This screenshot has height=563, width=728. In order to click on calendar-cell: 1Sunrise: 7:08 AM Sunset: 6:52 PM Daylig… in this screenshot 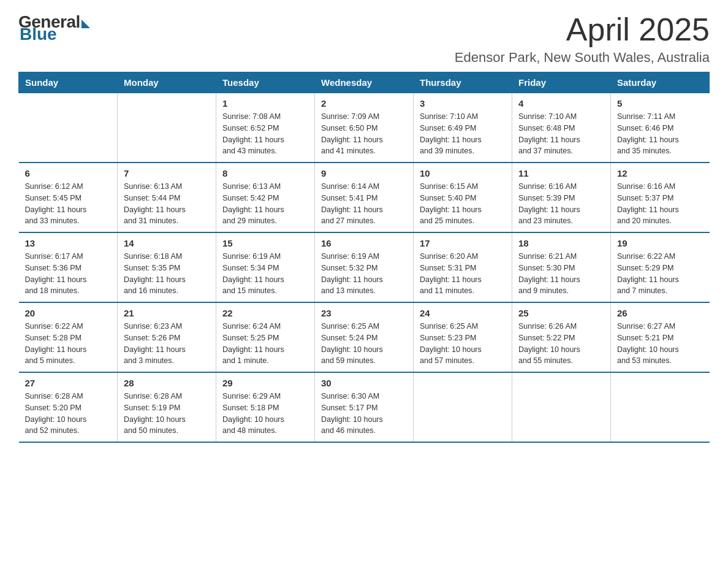, I will do `click(266, 128)`.